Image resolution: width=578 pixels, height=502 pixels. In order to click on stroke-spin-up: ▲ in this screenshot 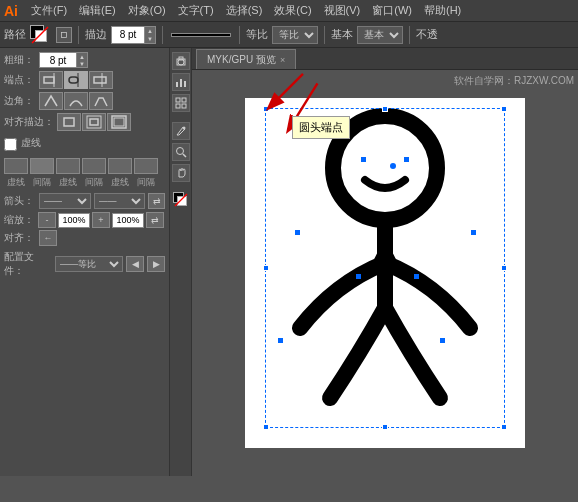, I will do `click(150, 31)`.